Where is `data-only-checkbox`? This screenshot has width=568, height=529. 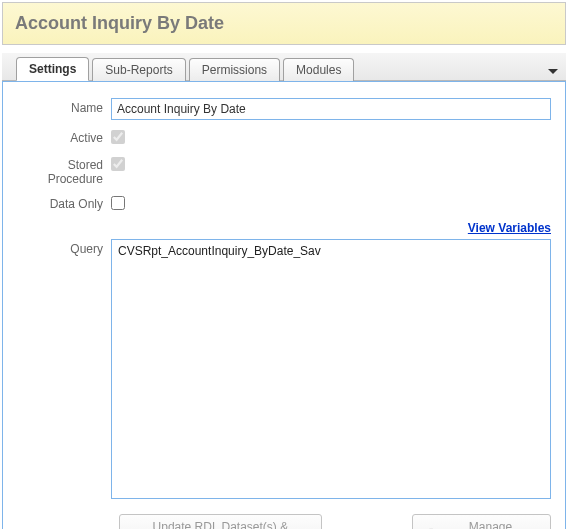
data-only-checkbox is located at coordinates (118, 203).